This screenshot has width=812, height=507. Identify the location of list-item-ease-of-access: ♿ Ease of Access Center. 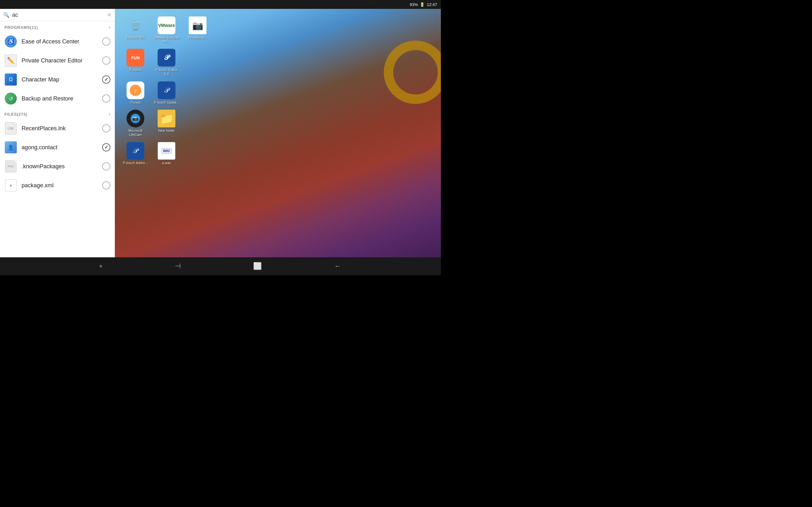
(57, 42).